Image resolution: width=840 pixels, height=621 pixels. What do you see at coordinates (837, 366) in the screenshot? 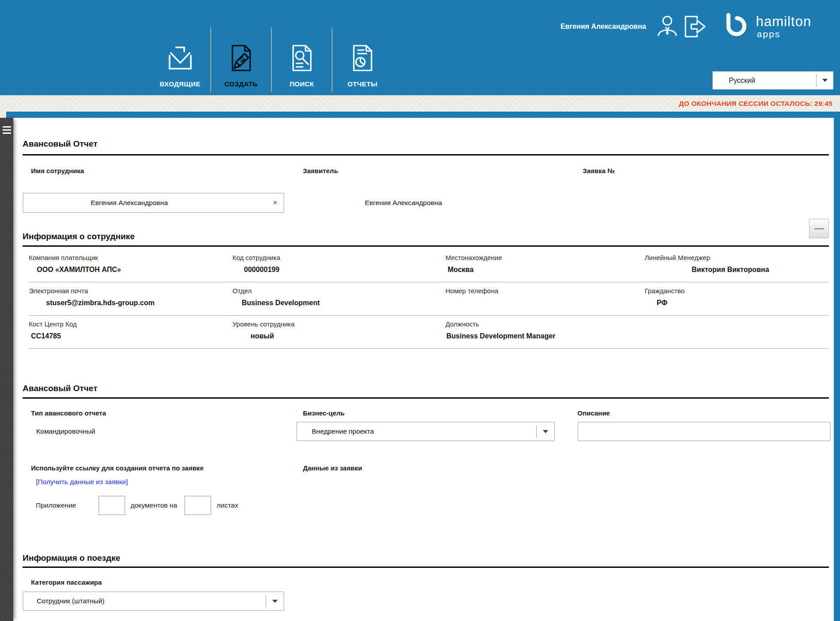
I see `panel-right-border` at bounding box center [837, 366].